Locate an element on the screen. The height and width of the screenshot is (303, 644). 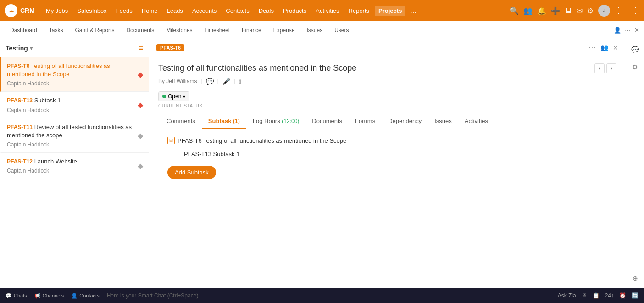
people-icon: 👥 is located at coordinates (605, 48).